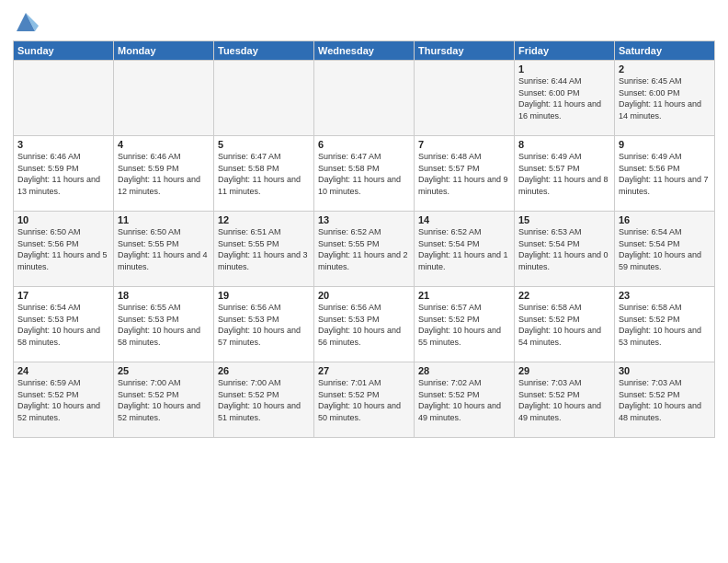 This screenshot has height=563, width=728. Describe the element at coordinates (465, 325) in the screenshot. I see `calendar-cell: 21Sunrise: 6:57 AM Sunset: 5:52 PM Dayli…` at that location.